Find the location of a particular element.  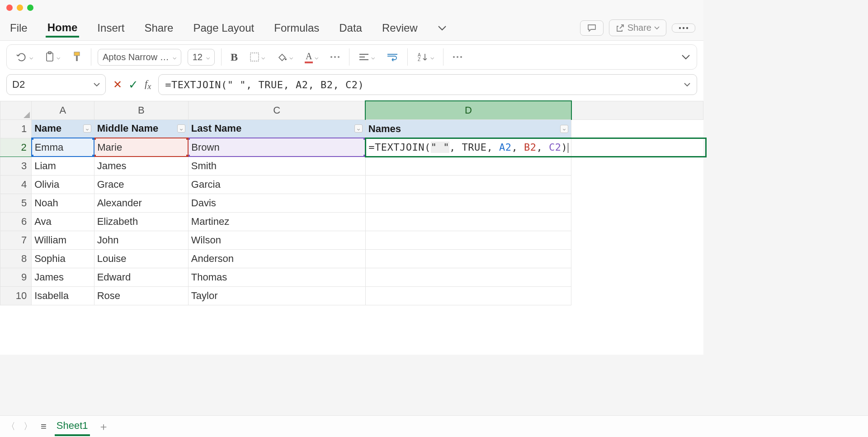

sort-filter-button: AZ ⌵ is located at coordinates (425, 57).